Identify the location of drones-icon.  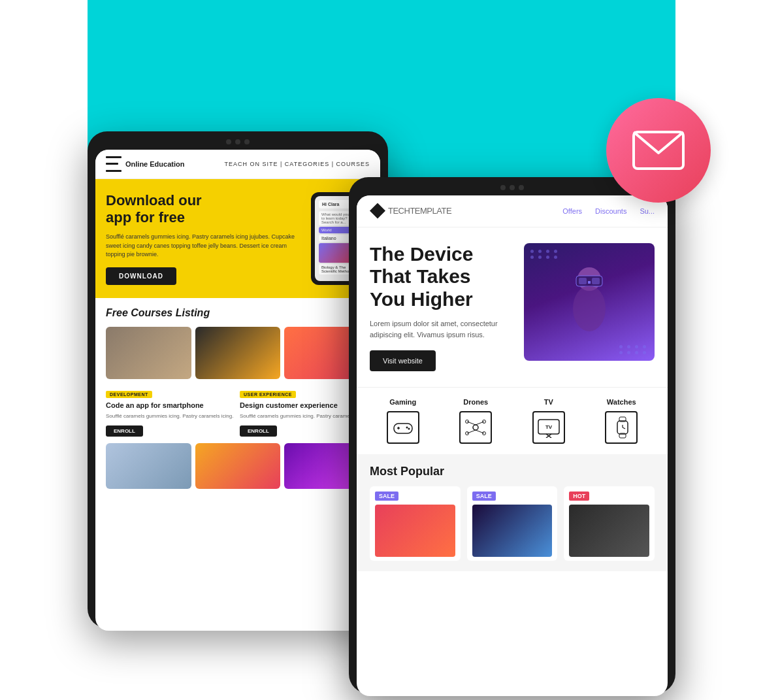
(476, 427).